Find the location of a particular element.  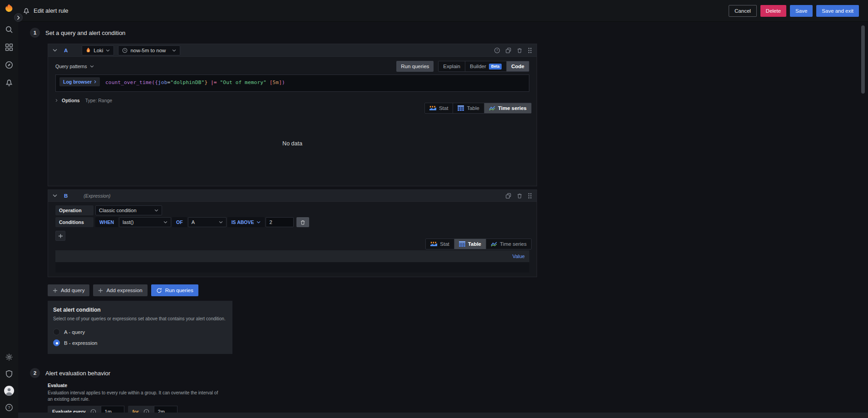

sidebar-expand-button is located at coordinates (18, 17).